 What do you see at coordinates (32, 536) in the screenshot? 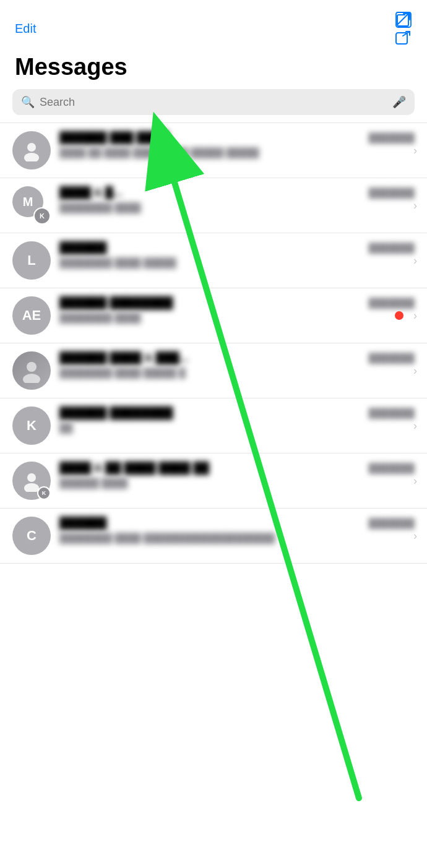
I see `avatar: C` at bounding box center [32, 536].